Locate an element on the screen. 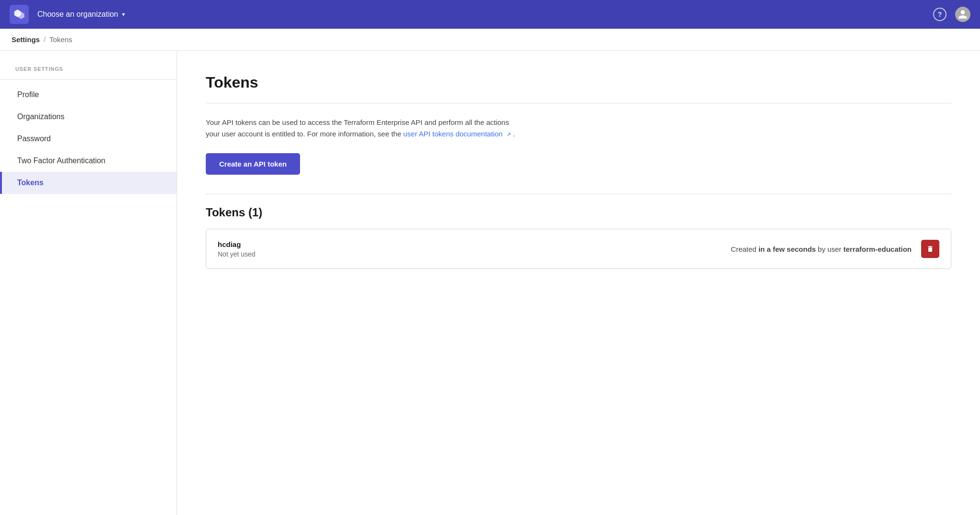 The height and width of the screenshot is (515, 980). org-selector-label: Choose an organization is located at coordinates (78, 14).